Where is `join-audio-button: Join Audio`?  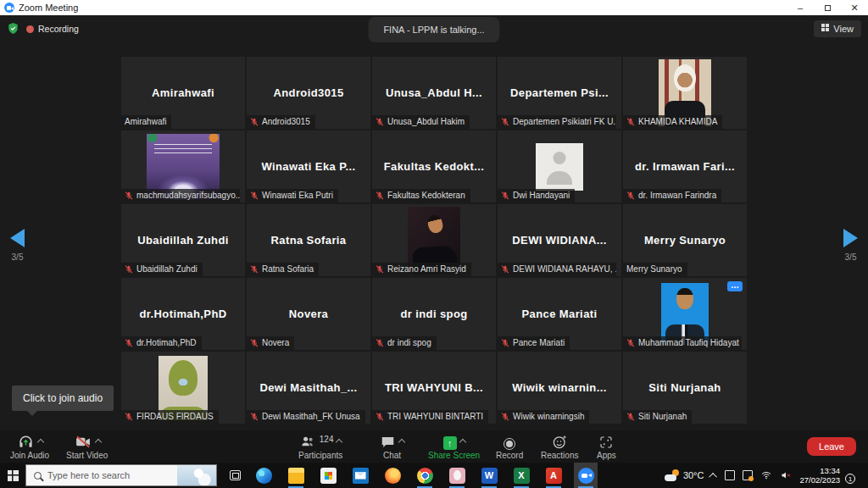
join-audio-button: Join Audio is located at coordinates (30, 446).